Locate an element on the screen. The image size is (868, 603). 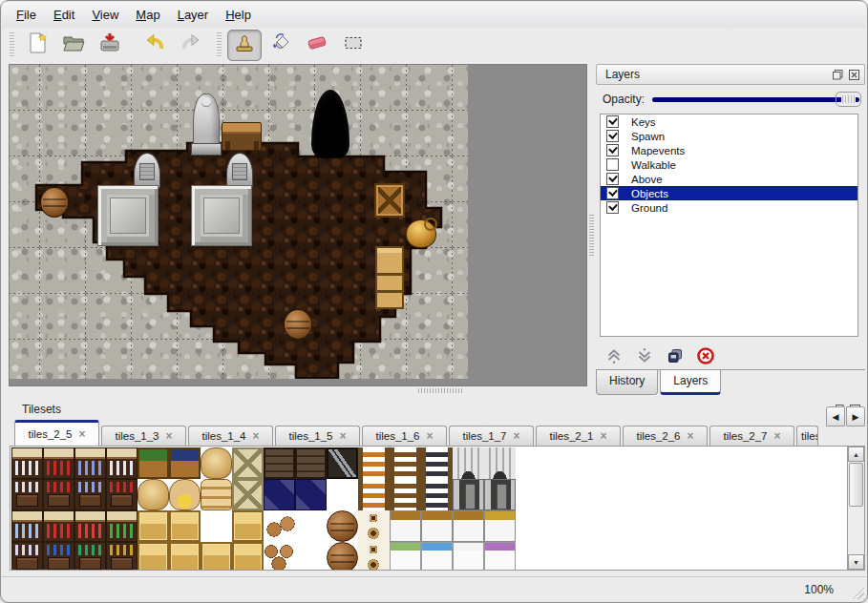
menu-layer: Layer is located at coordinates (193, 15).